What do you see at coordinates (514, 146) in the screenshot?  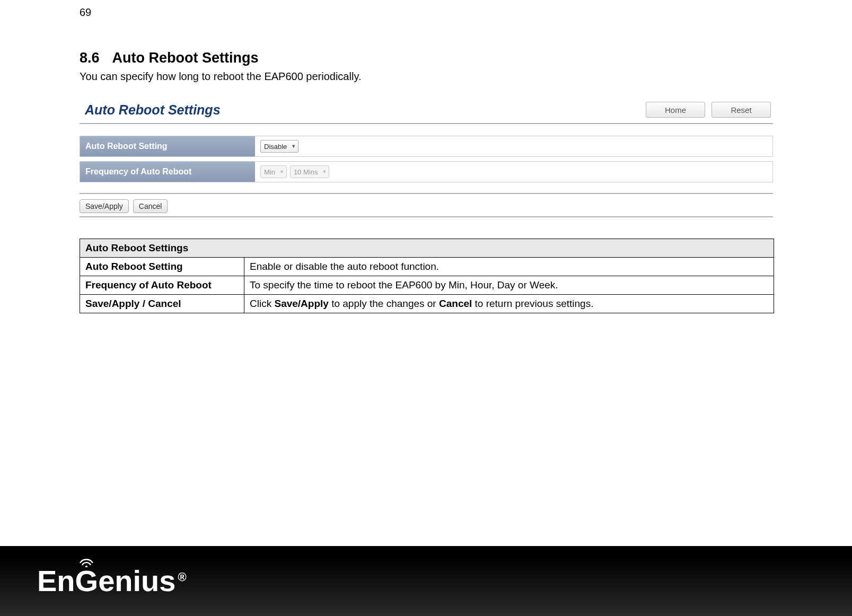 I see `row-control: Disable ▼` at bounding box center [514, 146].